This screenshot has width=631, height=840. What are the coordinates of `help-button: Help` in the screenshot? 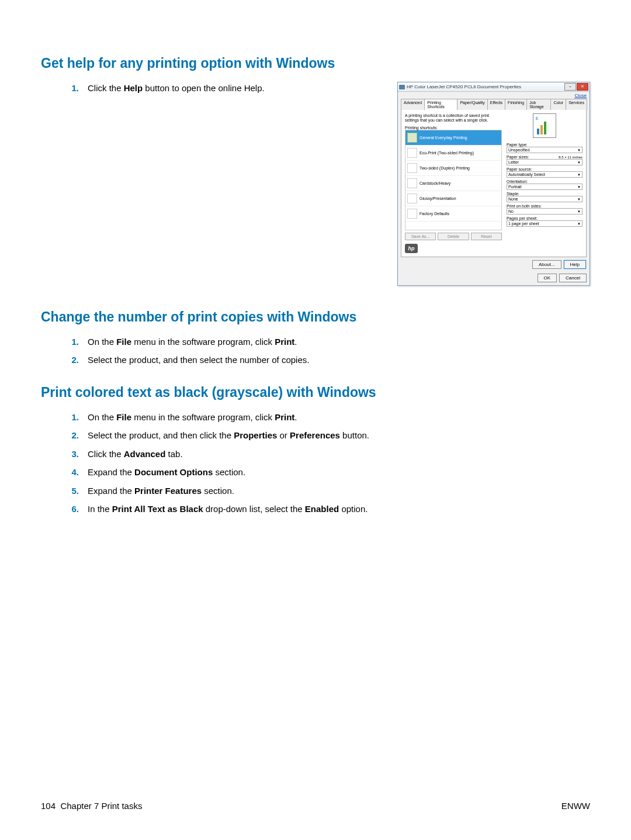 It's located at (575, 264).